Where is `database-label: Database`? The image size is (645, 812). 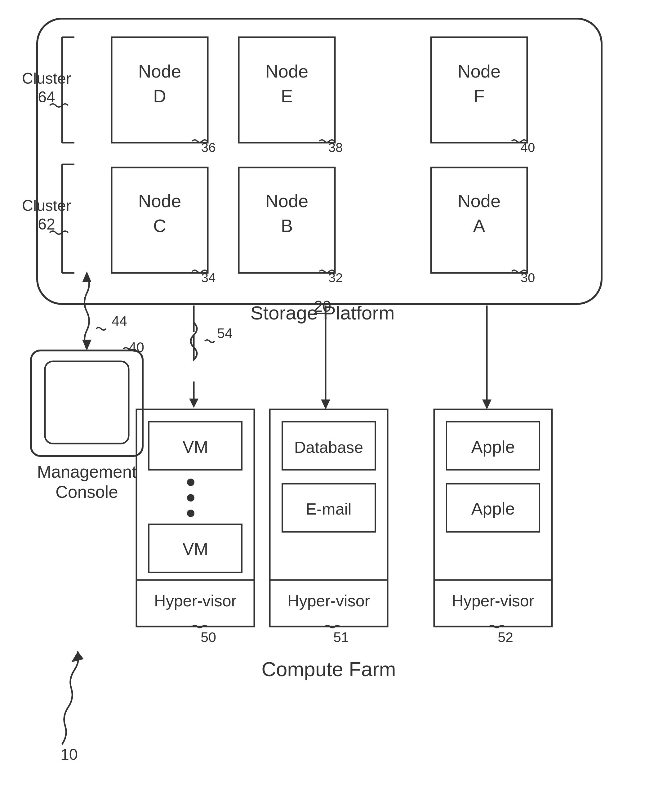 database-label: Database is located at coordinates (329, 447).